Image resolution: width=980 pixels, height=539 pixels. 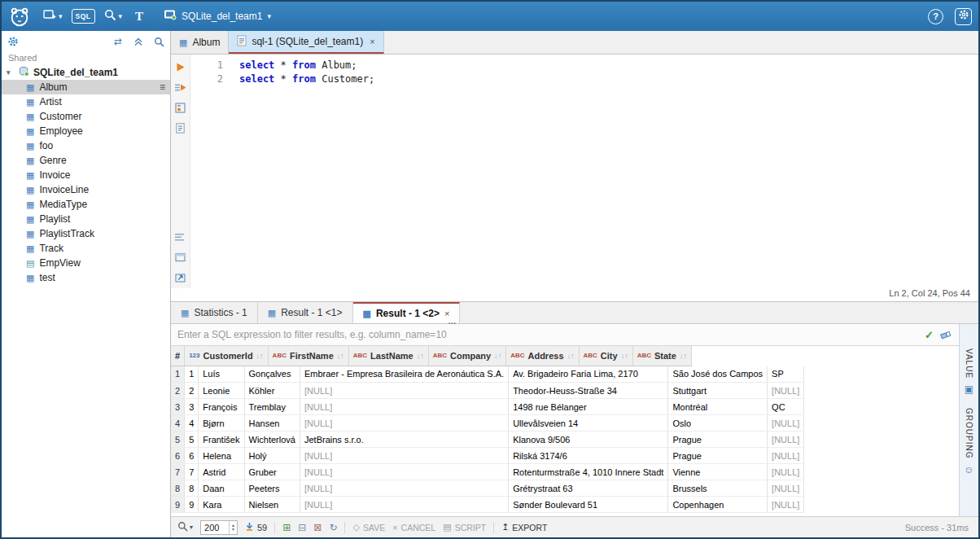 What do you see at coordinates (718, 391) in the screenshot?
I see `cell: Stuttgart` at bounding box center [718, 391].